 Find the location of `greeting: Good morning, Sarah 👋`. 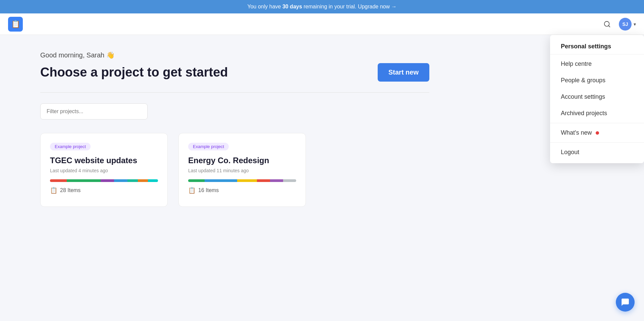

greeting: Good morning, Sarah 👋 is located at coordinates (235, 55).